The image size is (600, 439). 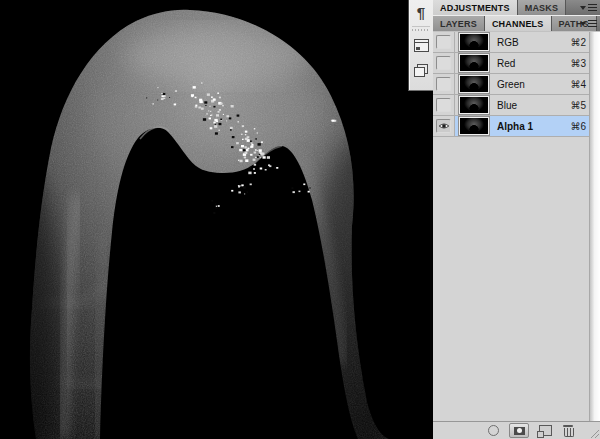 What do you see at coordinates (511, 84) in the screenshot?
I see `channel-name: Green` at bounding box center [511, 84].